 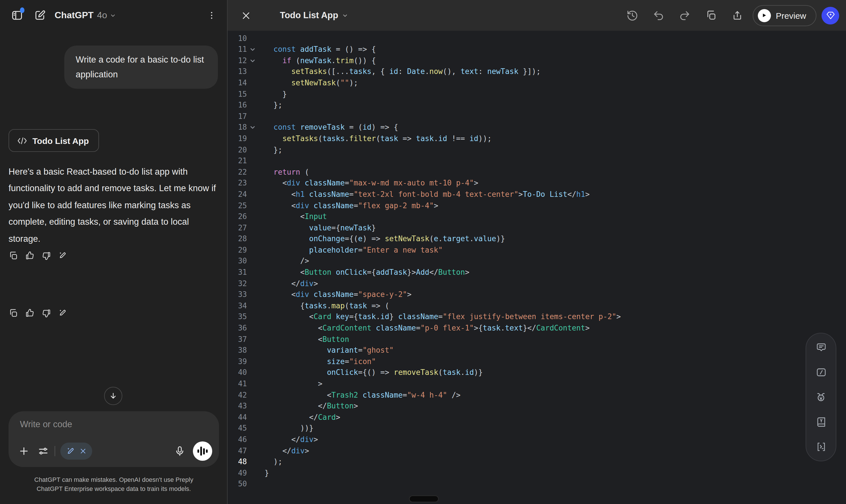 I want to click on composer-divider, so click(x=55, y=451).